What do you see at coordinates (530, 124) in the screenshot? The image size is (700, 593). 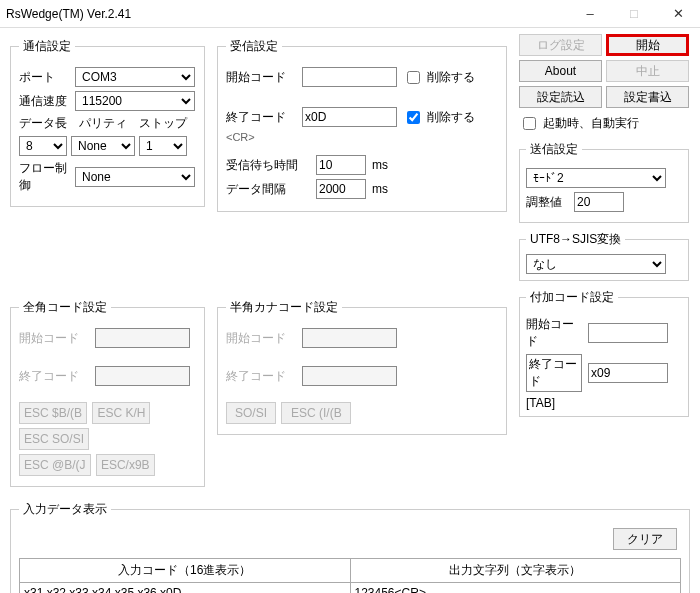 I see `autorun-checkbox` at bounding box center [530, 124].